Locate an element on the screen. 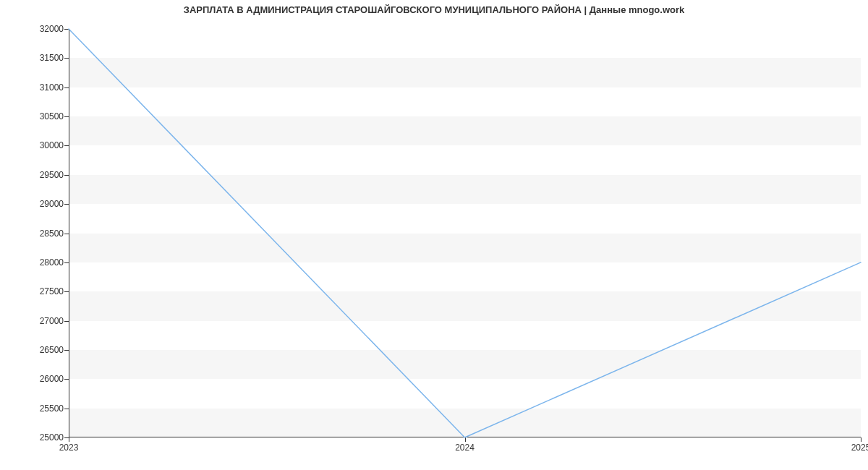  y-tick-label: 30000 is located at coordinates (35, 145).